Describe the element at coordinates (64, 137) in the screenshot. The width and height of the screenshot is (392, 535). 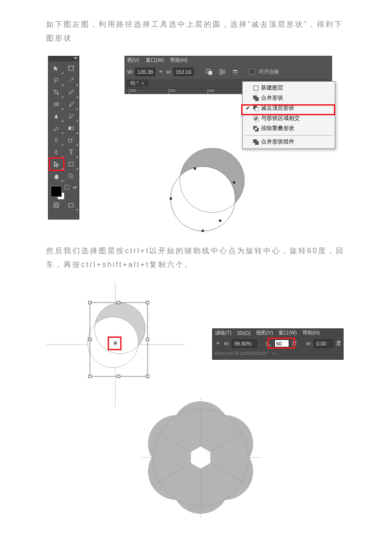
I see `ps-tools-panel: T ⇄` at that location.